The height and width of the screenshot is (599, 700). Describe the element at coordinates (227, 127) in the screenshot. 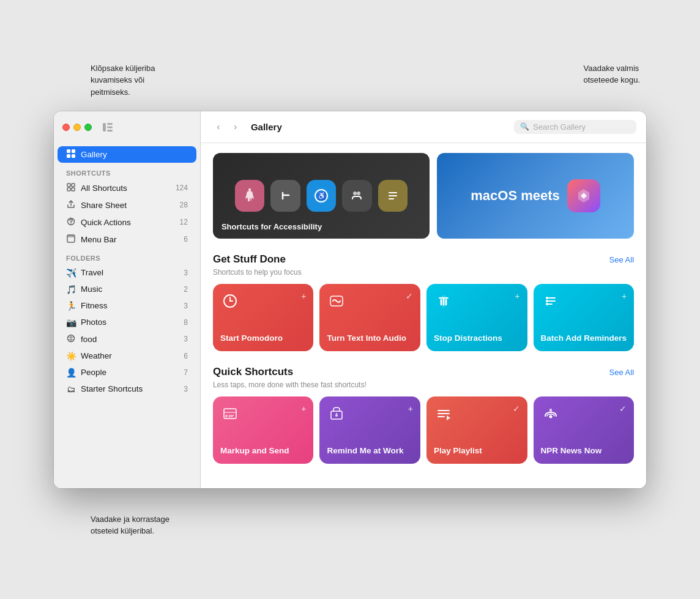

I see `nav-buttons: ‹ ›` at that location.